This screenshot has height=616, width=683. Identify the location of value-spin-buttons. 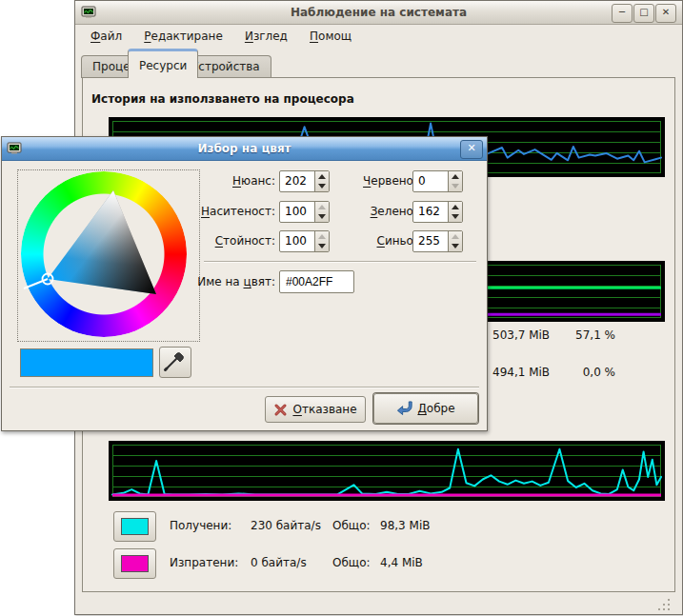
(322, 242).